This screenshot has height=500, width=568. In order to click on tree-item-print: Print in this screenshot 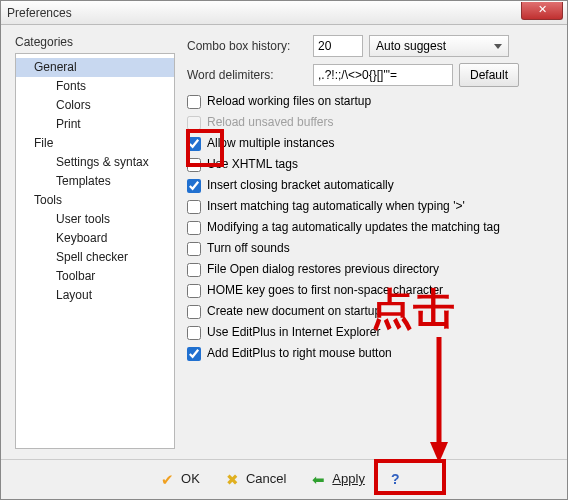, I will do `click(95, 124)`.